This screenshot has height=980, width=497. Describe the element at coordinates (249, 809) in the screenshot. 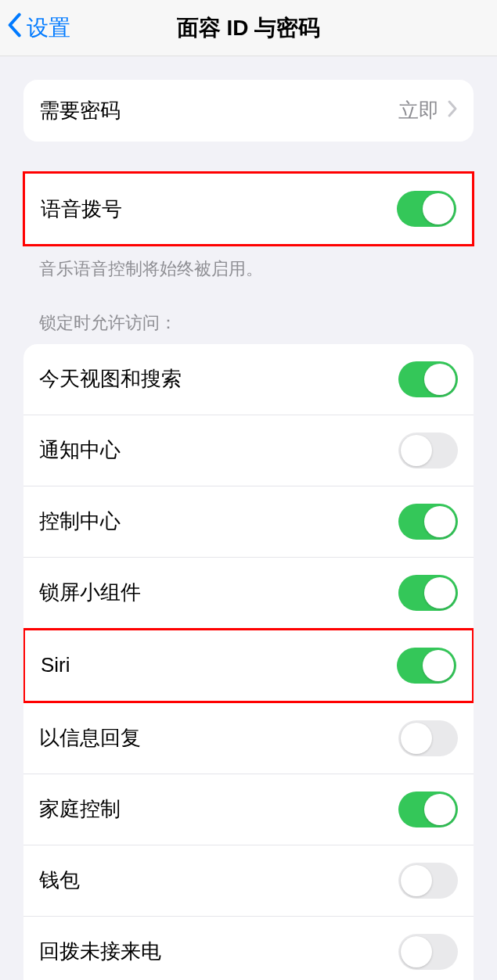

I see `lock-access-row: 家庭控制` at that location.